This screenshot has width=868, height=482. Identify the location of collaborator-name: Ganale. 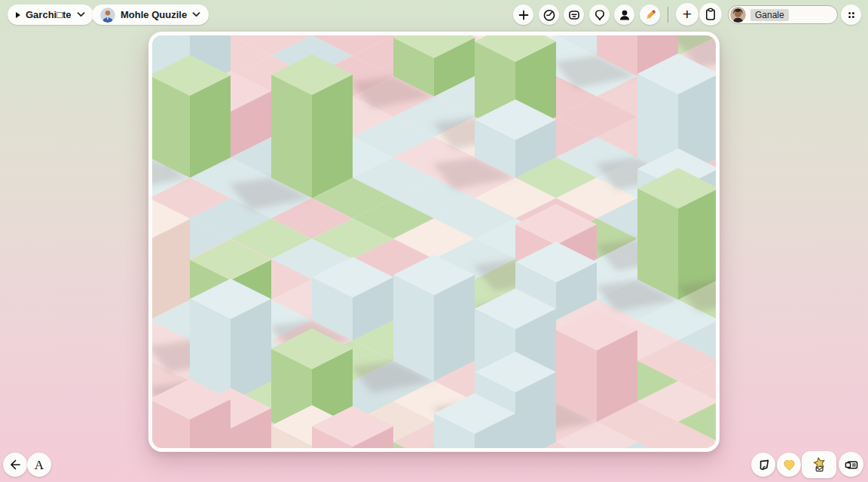
(770, 15).